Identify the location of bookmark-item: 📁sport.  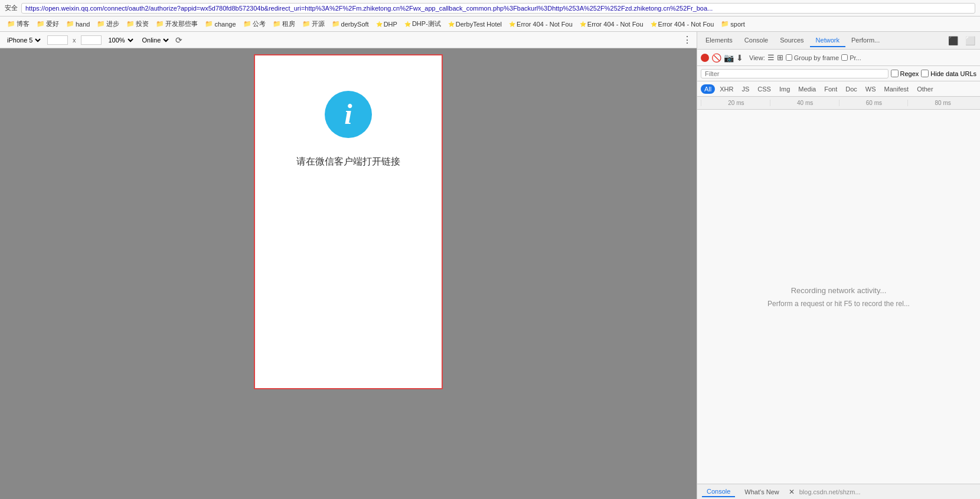
(733, 24).